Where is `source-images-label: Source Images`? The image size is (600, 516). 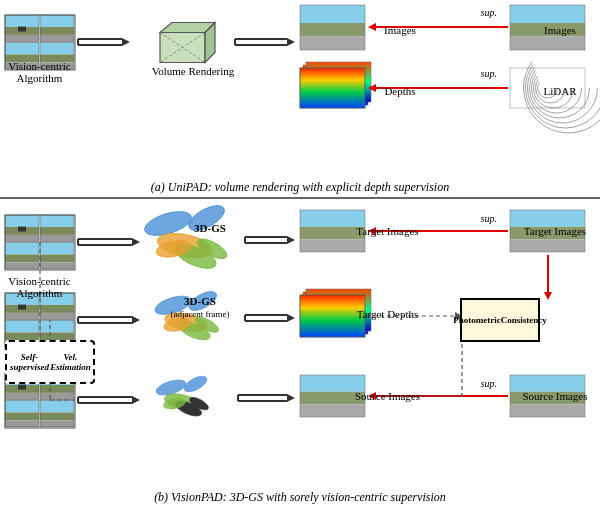 source-images-label: Source Images is located at coordinates (388, 396).